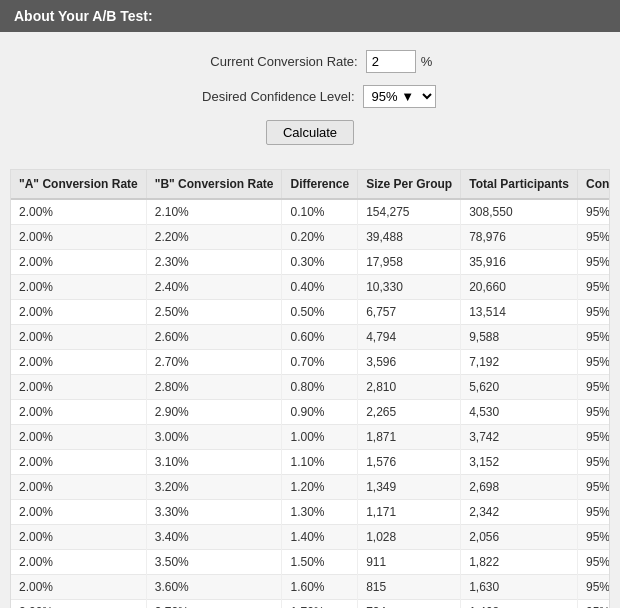 The image size is (620, 608). I want to click on table-cell: 1.10%, so click(320, 462).